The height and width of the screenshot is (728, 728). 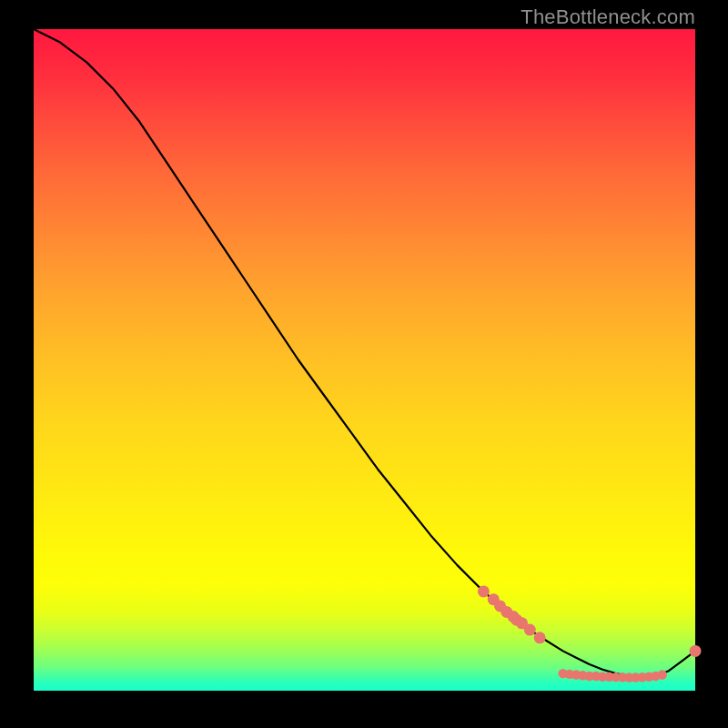 What do you see at coordinates (608, 17) in the screenshot?
I see `watermark-text: TheBottleneck.com` at bounding box center [608, 17].